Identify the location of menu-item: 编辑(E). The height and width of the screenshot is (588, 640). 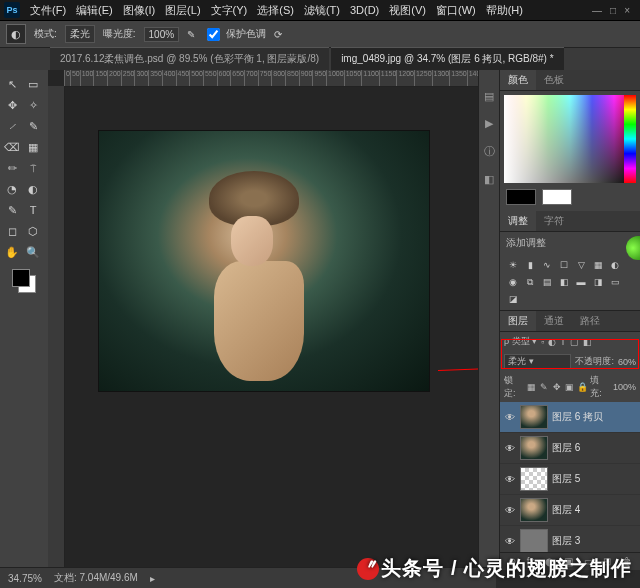
(94, 10).